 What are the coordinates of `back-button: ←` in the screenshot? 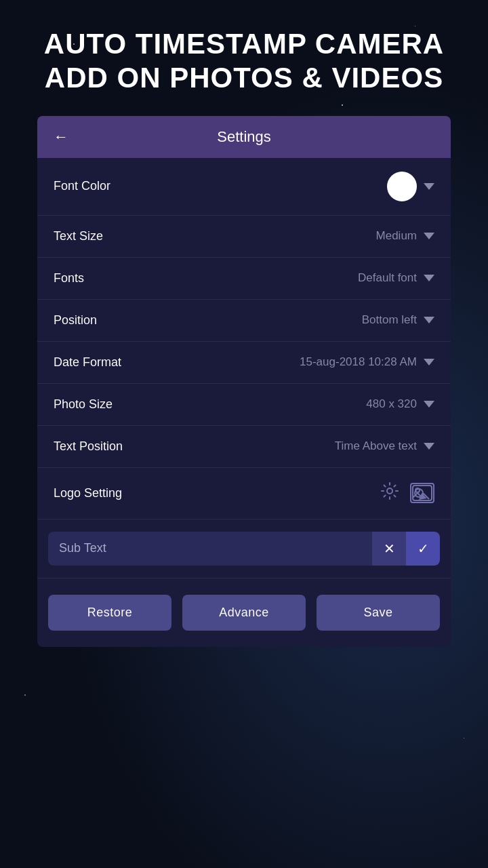 It's located at (61, 137).